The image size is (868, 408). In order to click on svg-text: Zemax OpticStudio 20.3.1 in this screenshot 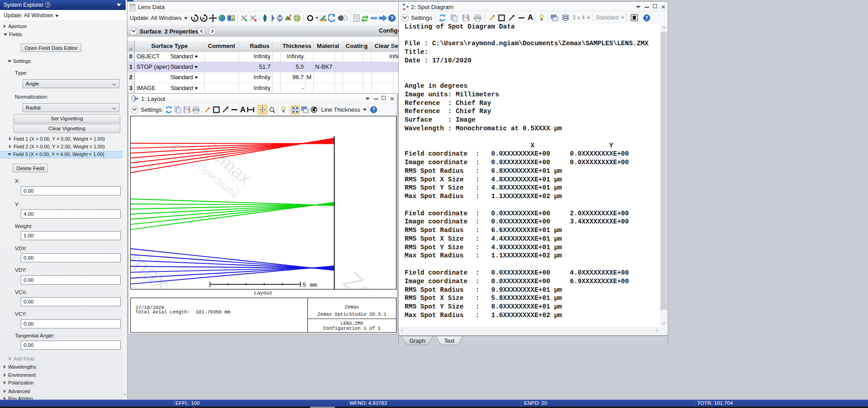, I will do `click(352, 314)`.